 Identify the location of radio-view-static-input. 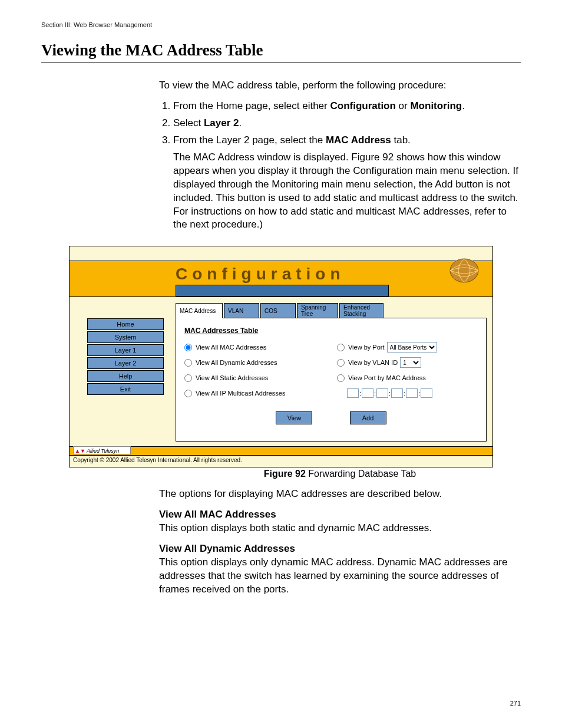
(189, 378).